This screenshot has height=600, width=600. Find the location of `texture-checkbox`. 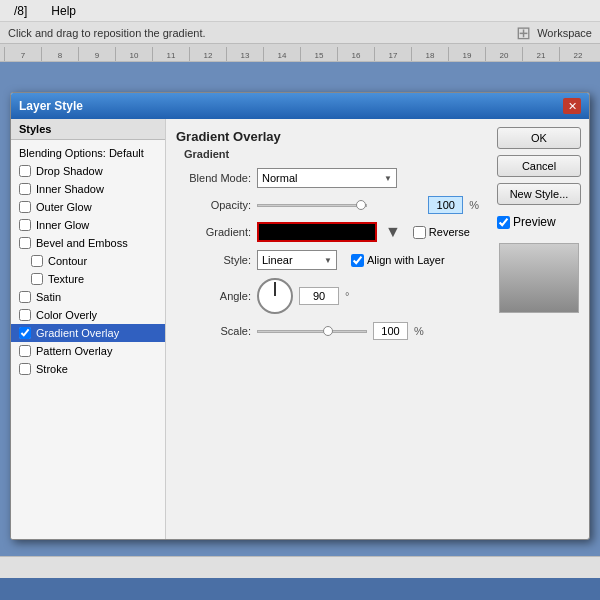

texture-checkbox is located at coordinates (37, 279).